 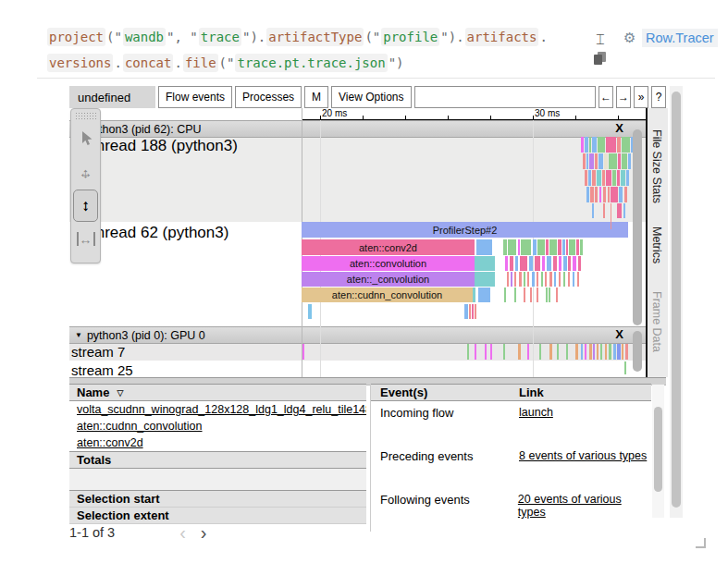 What do you see at coordinates (218, 392) in the screenshot?
I see `name-column-header: Name ▽` at bounding box center [218, 392].